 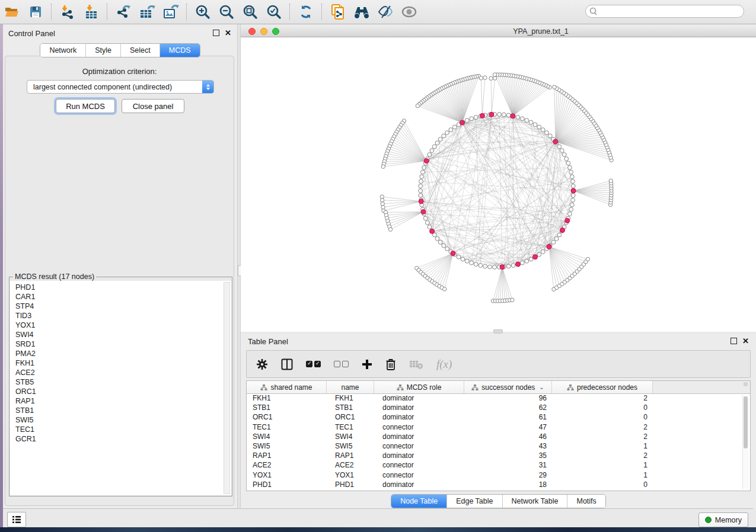 What do you see at coordinates (541, 31) in the screenshot?
I see `network-title: YPA_prune.txt_1` at bounding box center [541, 31].